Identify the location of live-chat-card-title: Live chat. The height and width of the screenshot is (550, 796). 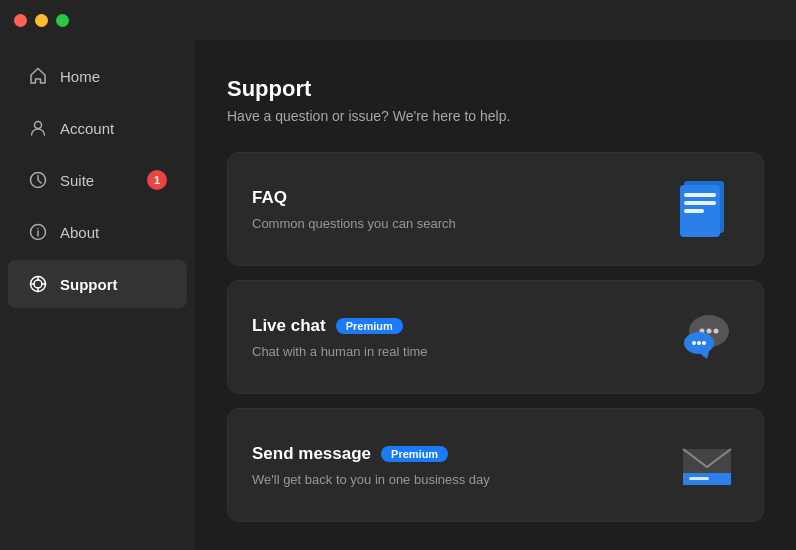
(289, 326).